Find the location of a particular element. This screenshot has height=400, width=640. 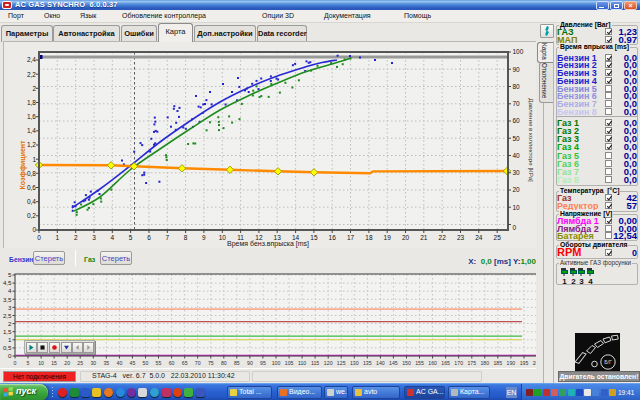

svg-text: 0,8 is located at coordinates (32, 174).